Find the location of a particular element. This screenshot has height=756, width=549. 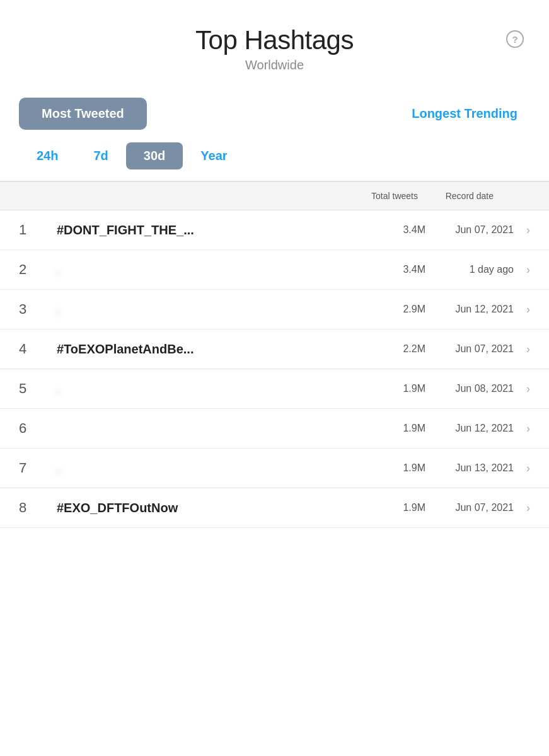

table-row: 8 #EXO_DFTFOutNow 1.9M Jun 07, 2021 › is located at coordinates (275, 508).